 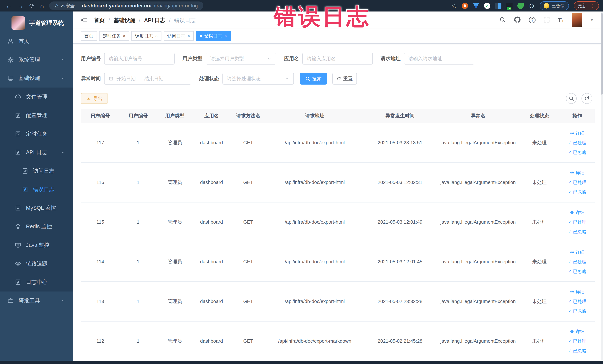 What do you see at coordinates (114, 36) in the screenshot?
I see `tab-定时任务: 定时任务×` at bounding box center [114, 36].